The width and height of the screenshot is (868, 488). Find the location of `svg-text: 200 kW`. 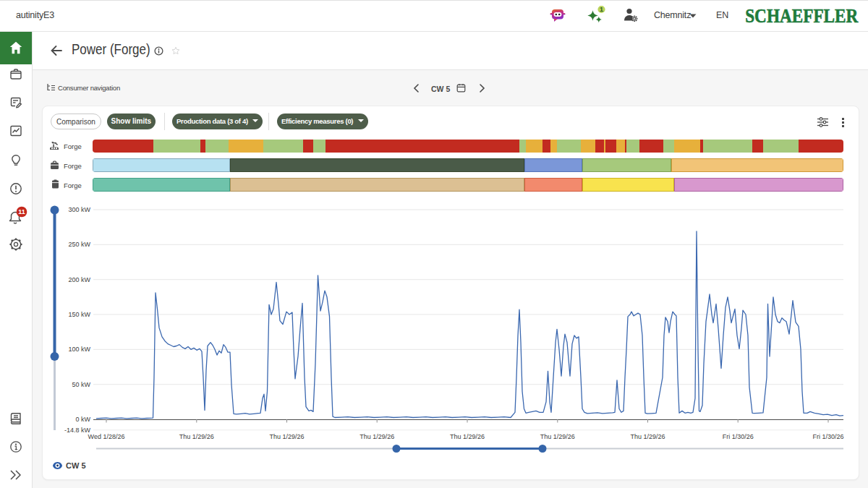

svg-text: 200 kW is located at coordinates (80, 280).